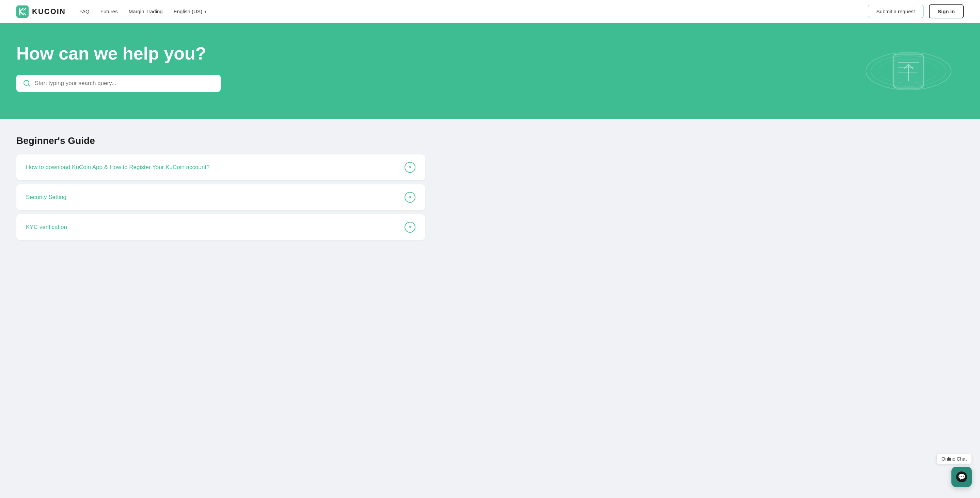  I want to click on logo-text: KUCOIN, so click(49, 11).